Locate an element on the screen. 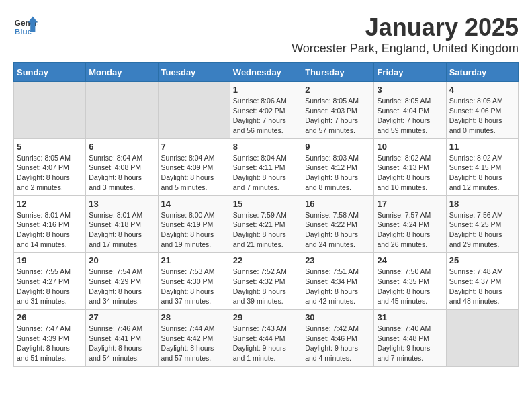 The height and width of the screenshot is (411, 532). day-number: 18 is located at coordinates (482, 204).